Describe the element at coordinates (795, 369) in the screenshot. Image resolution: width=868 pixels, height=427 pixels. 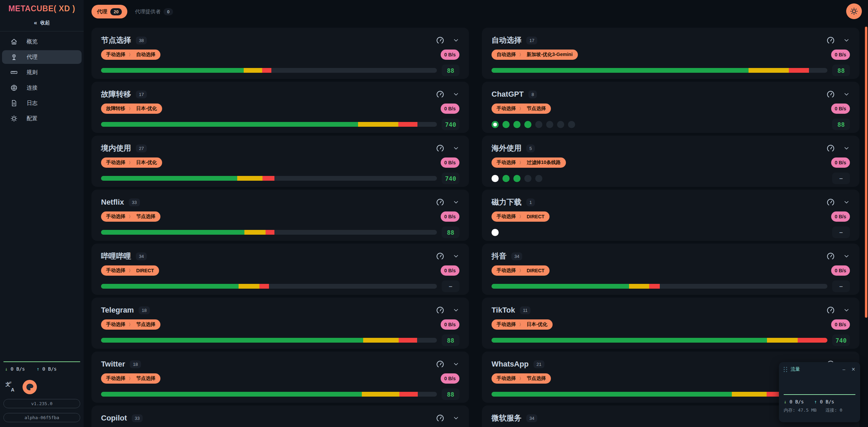
I see `panel-title: 流量` at that location.